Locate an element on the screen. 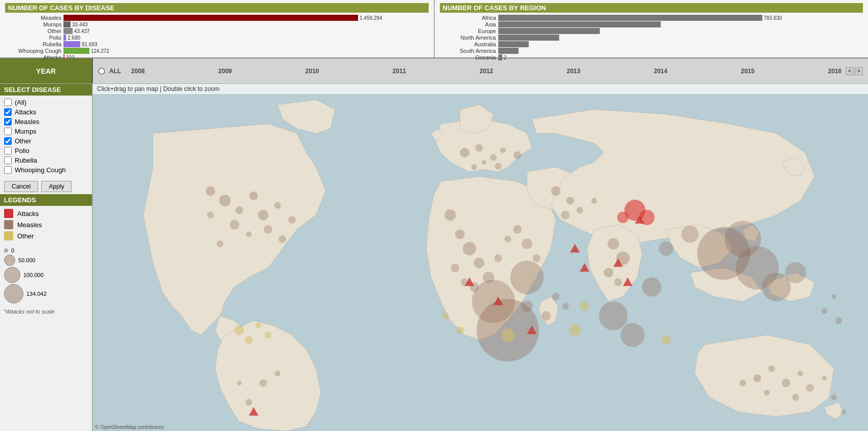  disease-checkbox-item: Other is located at coordinates (46, 141).